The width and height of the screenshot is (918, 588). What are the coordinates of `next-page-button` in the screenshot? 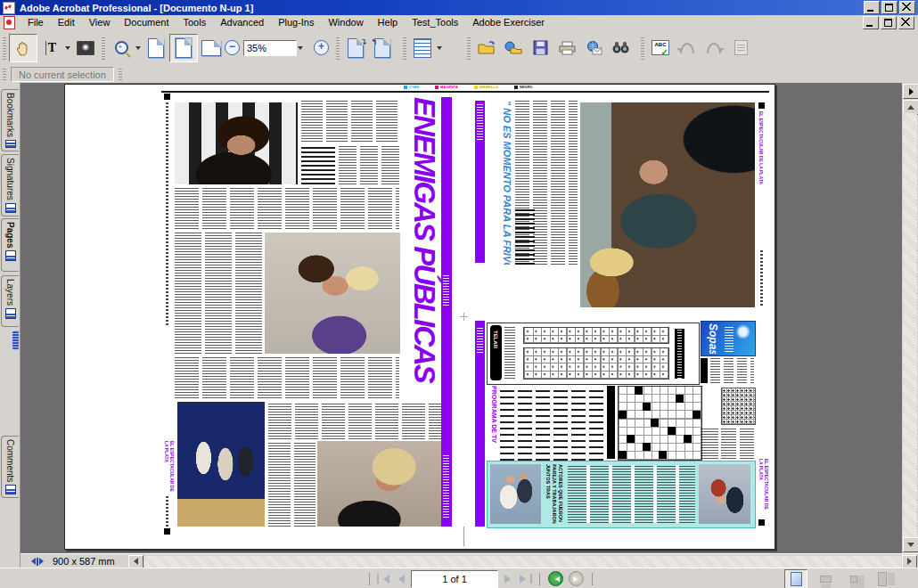 It's located at (510, 579).